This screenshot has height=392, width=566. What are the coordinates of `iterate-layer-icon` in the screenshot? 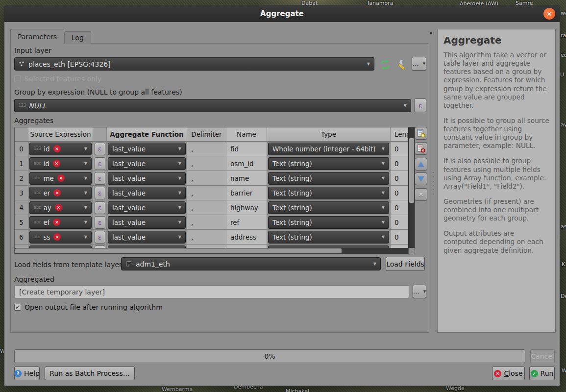 It's located at (385, 65).